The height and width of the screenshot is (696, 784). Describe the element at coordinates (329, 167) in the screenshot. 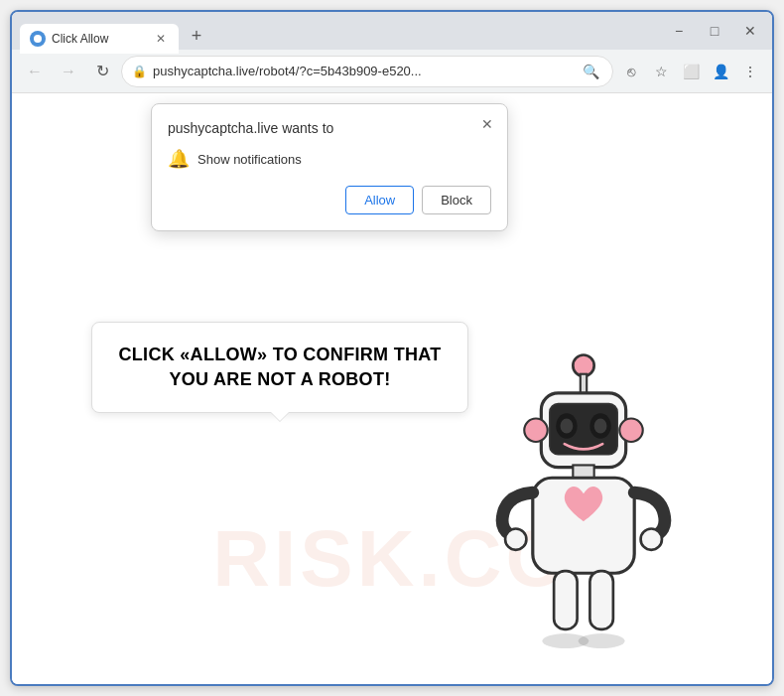

I see `notification-popup: ✕ pushycaptcha.live wants to 🔔 Show noti…` at that location.